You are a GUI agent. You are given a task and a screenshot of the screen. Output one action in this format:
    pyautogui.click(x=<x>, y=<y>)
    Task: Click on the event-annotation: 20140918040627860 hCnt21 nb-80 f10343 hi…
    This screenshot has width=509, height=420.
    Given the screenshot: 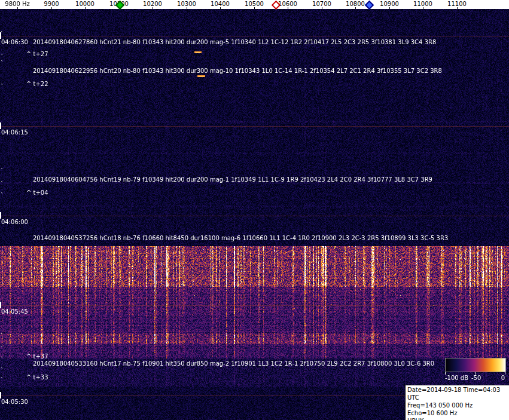 What is the action you would take?
    pyautogui.click(x=234, y=42)
    